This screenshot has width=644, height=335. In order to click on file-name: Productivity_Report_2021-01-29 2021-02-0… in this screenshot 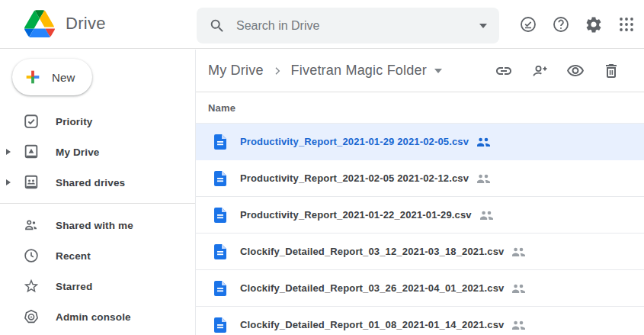, I will do `click(354, 142)`.